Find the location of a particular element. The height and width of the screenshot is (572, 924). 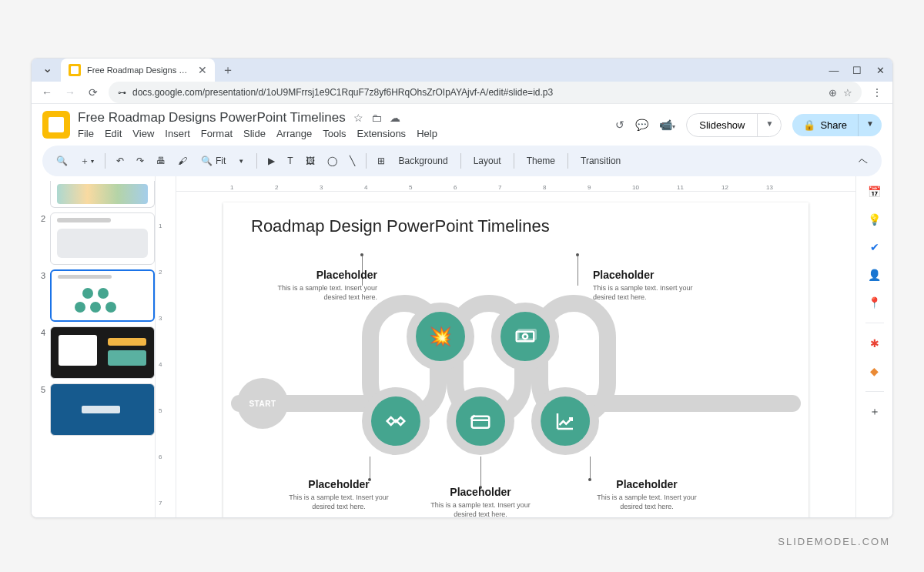

maps-icon: 📍 is located at coordinates (875, 303).